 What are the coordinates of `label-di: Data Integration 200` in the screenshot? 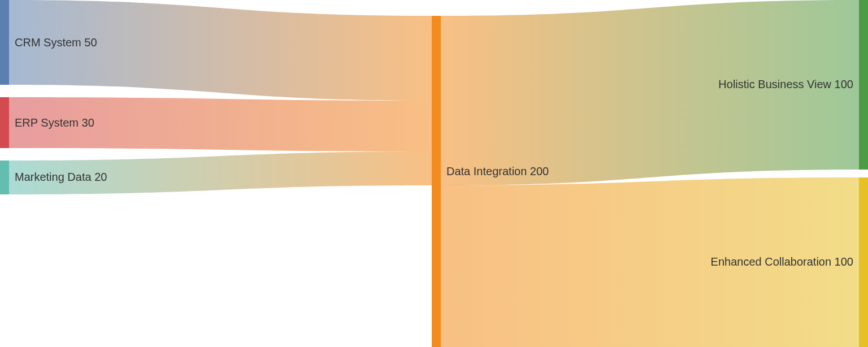 It's located at (497, 171).